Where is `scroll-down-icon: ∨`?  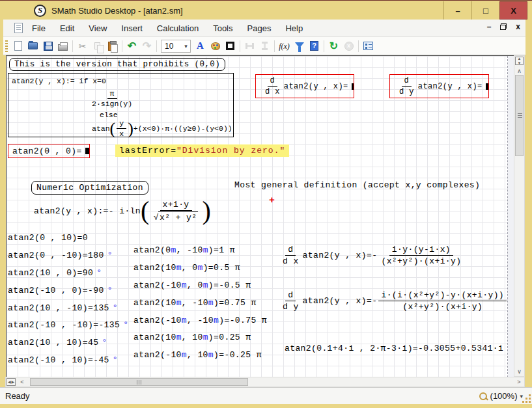
scroll-down-icon: ∨ is located at coordinates (520, 371).